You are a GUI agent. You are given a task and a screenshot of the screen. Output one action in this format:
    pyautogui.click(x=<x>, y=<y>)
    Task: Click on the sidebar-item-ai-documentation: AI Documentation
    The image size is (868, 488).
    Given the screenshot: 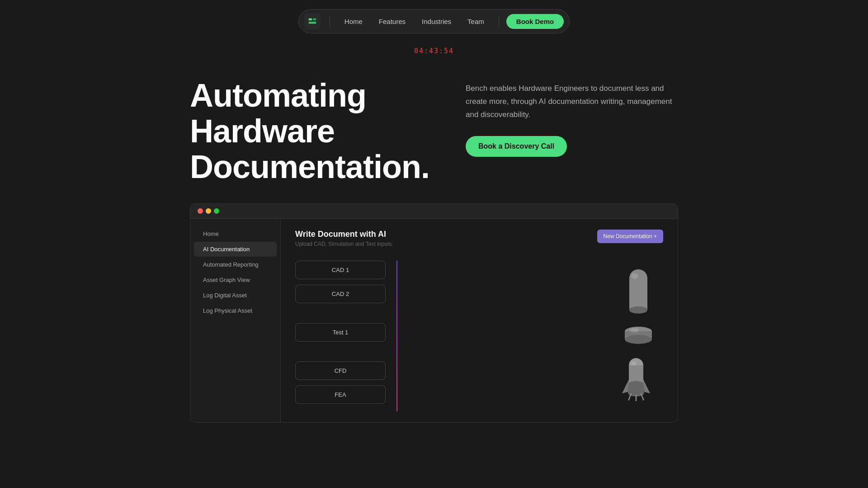 What is the action you would take?
    pyautogui.click(x=235, y=249)
    